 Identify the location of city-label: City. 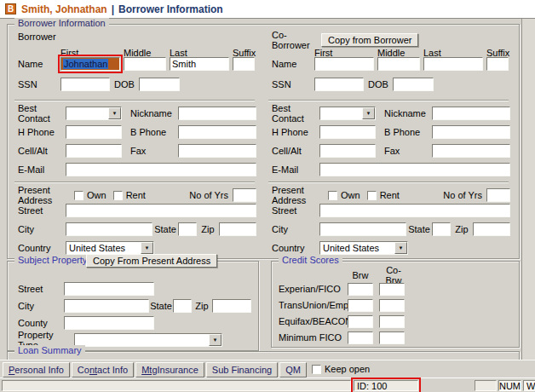
(296, 229).